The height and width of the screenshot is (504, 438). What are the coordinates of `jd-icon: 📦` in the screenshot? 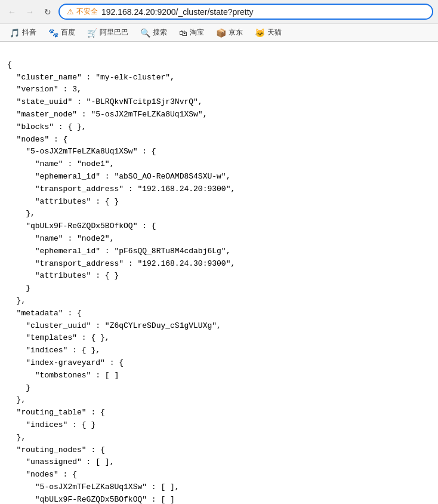 It's located at (221, 33).